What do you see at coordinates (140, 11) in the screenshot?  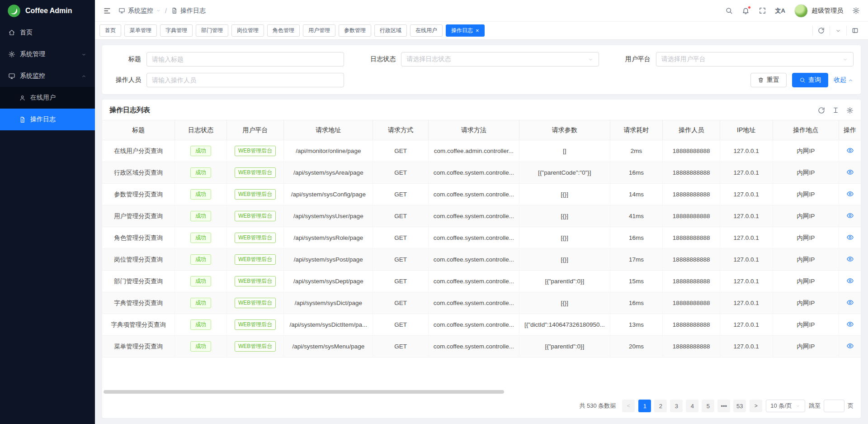 I see `breadcrumb-section: 系统监控` at bounding box center [140, 11].